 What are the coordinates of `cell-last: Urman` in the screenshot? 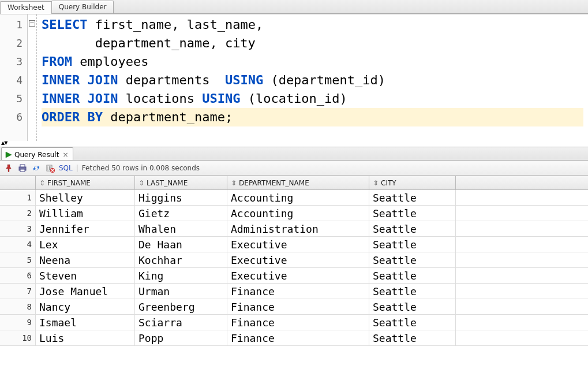 It's located at (181, 291).